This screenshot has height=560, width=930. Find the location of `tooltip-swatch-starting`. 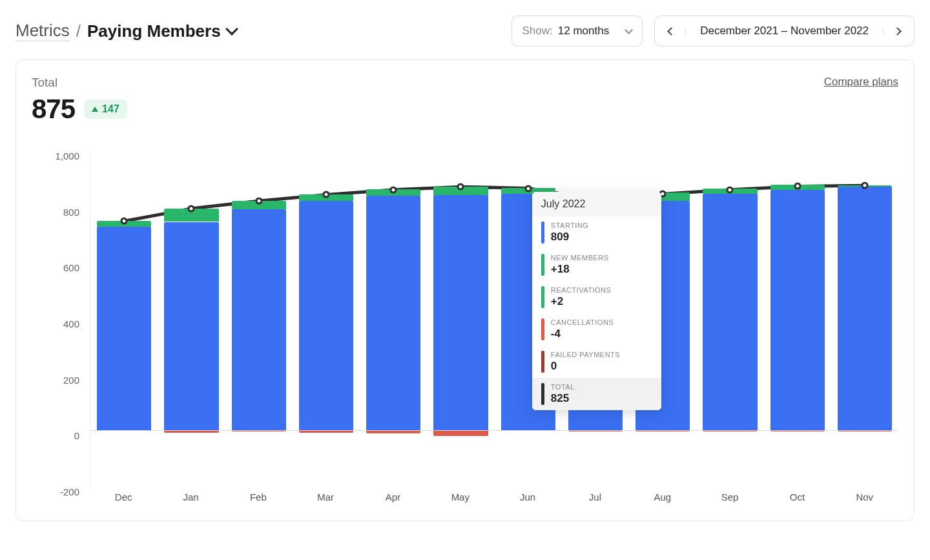

tooltip-swatch-starting is located at coordinates (542, 233).